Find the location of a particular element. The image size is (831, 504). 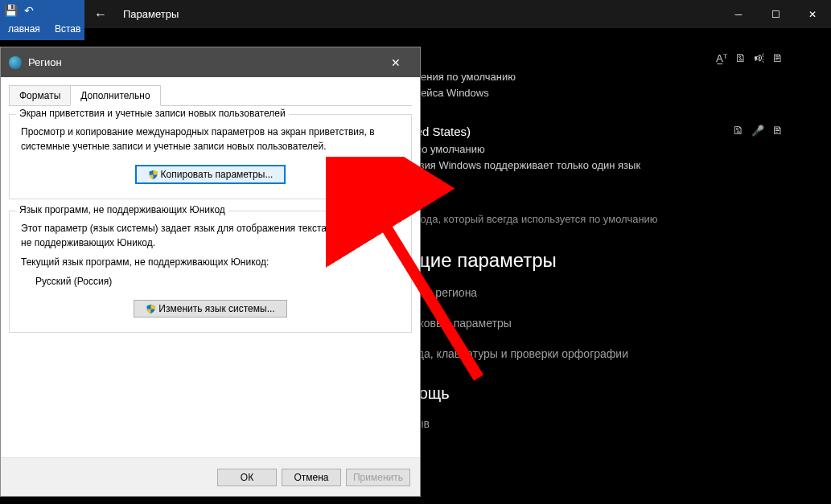

globe-icon is located at coordinates (15, 63).